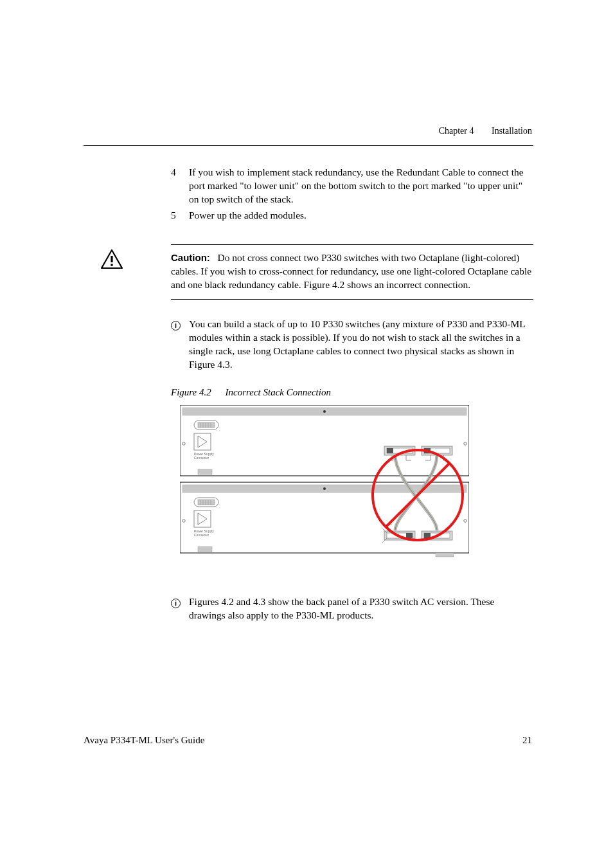  What do you see at coordinates (352, 392) in the screenshot?
I see `figure-caption: Figure 4.2 Incorrect Stack Connection` at bounding box center [352, 392].